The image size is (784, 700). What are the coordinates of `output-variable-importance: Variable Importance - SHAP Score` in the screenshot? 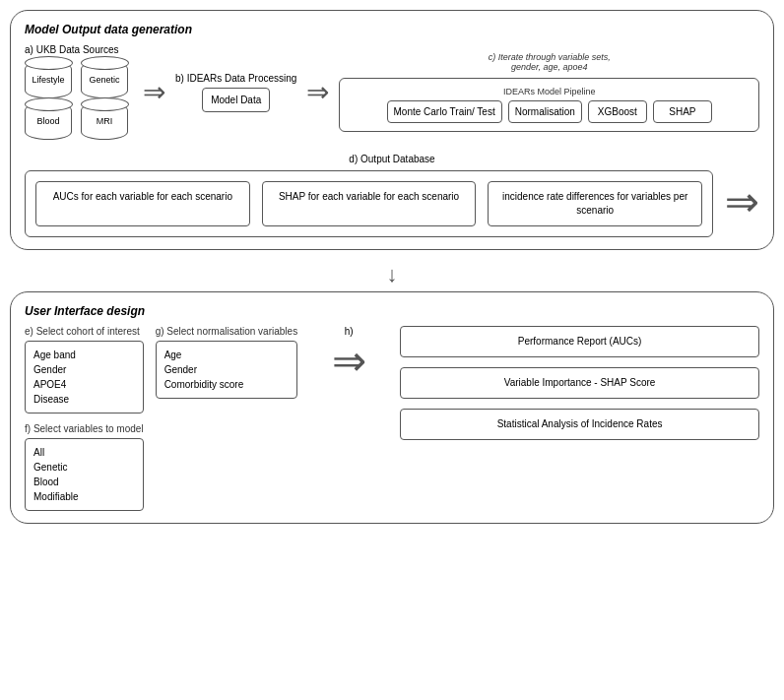 It's located at (579, 383).